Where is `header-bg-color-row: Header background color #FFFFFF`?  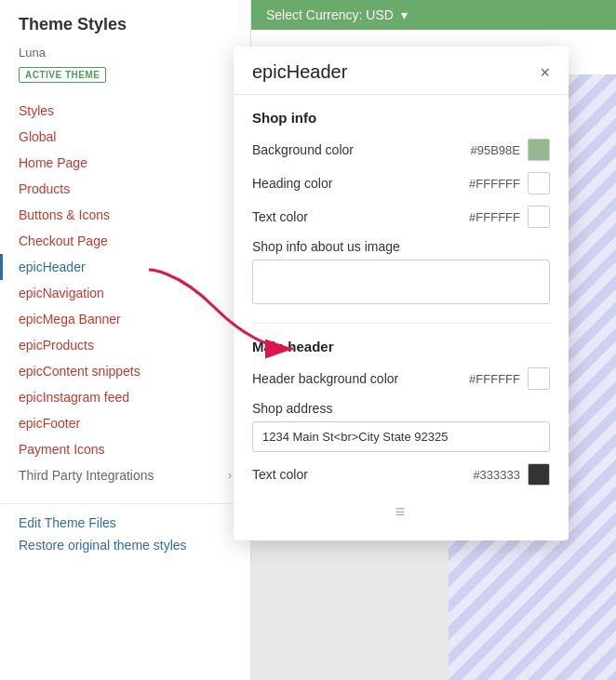 header-bg-color-row: Header background color #FFFFFF is located at coordinates (401, 379).